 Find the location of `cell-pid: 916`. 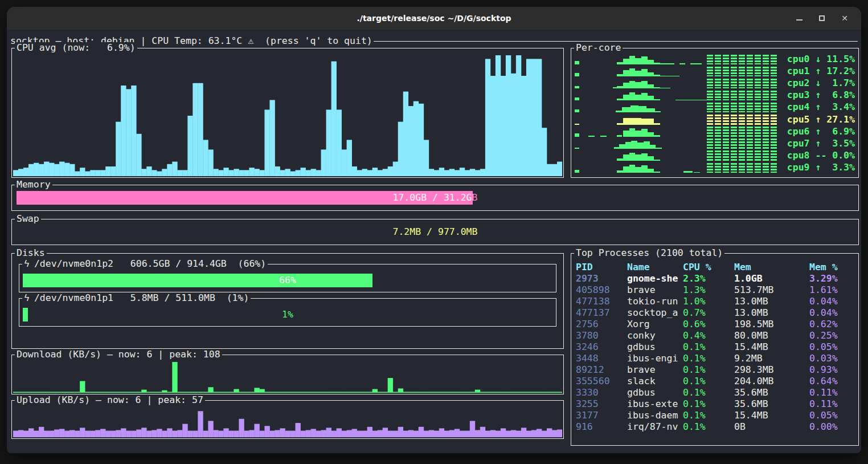

cell-pid: 916 is located at coordinates (601, 427).